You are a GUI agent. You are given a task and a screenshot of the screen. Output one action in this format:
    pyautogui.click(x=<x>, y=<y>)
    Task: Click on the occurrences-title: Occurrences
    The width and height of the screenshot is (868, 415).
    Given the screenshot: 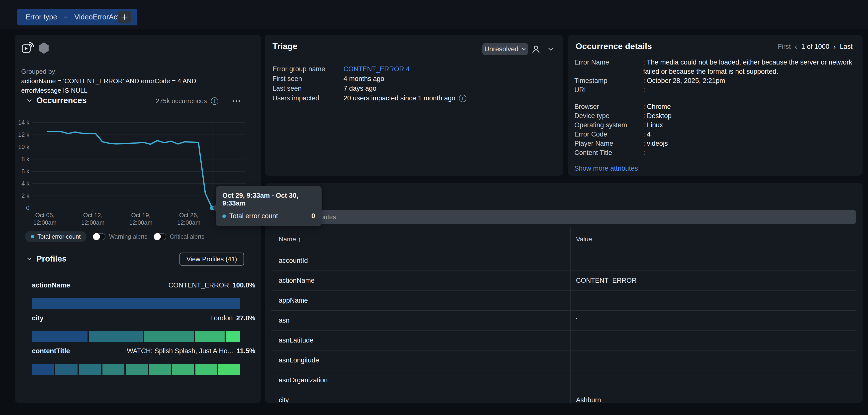 What is the action you would take?
    pyautogui.click(x=61, y=100)
    